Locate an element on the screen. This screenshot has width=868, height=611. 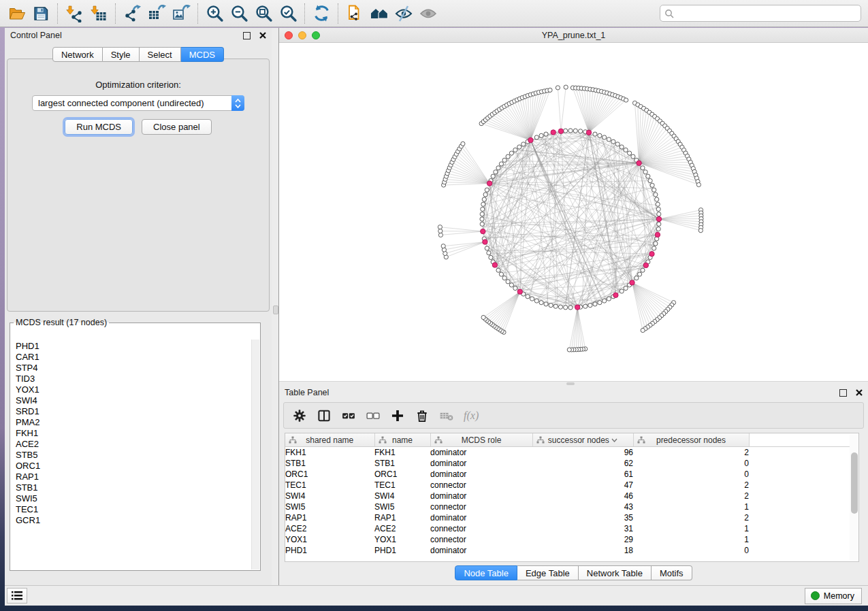
tab-motifs: Motifs is located at coordinates (672, 573).